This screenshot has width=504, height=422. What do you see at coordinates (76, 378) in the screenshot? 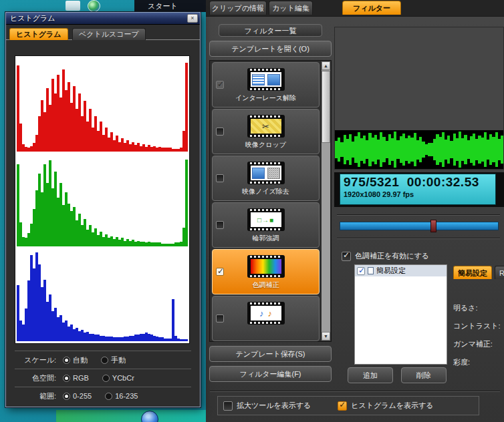
I see `radio-colorspace-rgb: RGB` at bounding box center [76, 378].